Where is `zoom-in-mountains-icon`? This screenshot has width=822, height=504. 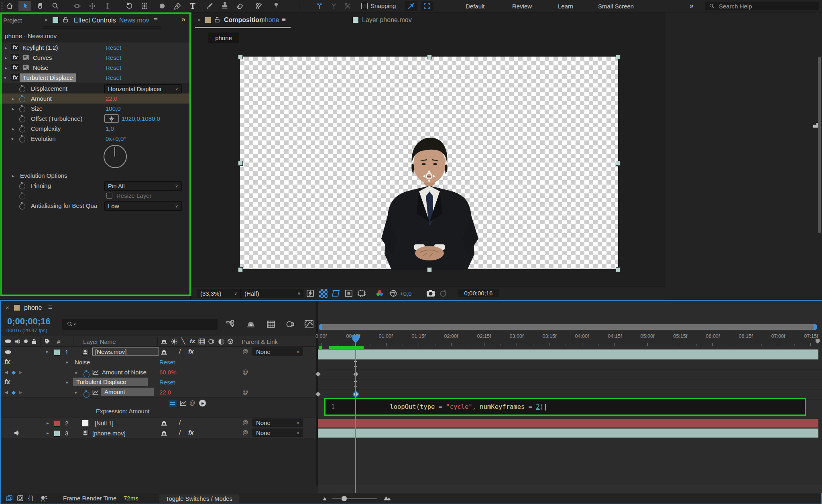 zoom-in-mountains-icon is located at coordinates (387, 498).